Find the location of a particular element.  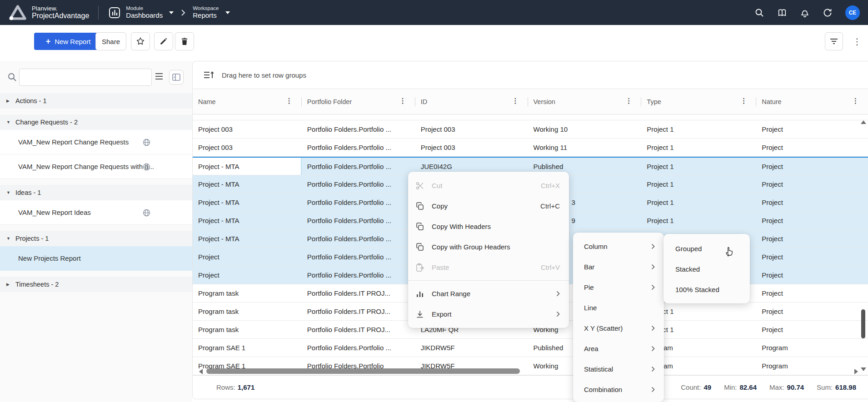

chart-menu-item-pie: Pie is located at coordinates (619, 287).